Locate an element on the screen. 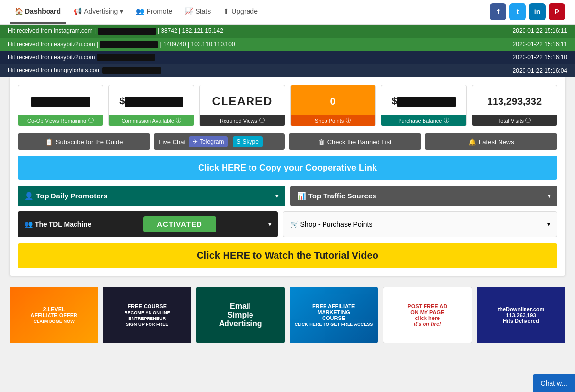 The height and width of the screenshot is (392, 575). bell-icon: 🔔 is located at coordinates (472, 142).